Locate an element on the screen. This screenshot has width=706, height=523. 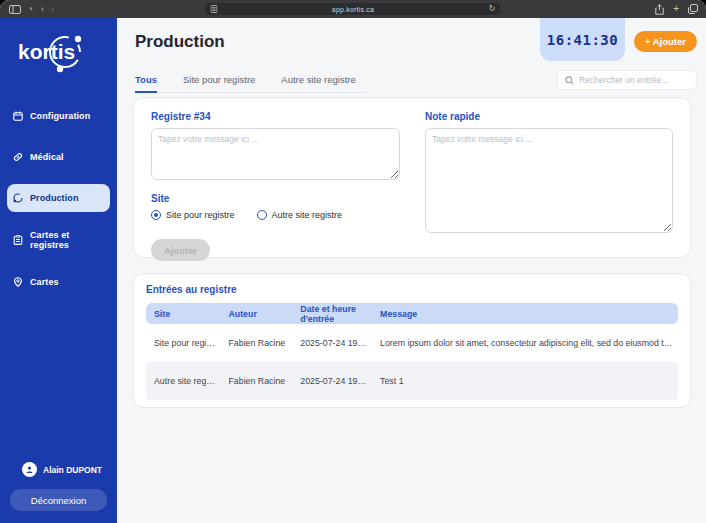
forward-button-icon: › is located at coordinates (52, 10).